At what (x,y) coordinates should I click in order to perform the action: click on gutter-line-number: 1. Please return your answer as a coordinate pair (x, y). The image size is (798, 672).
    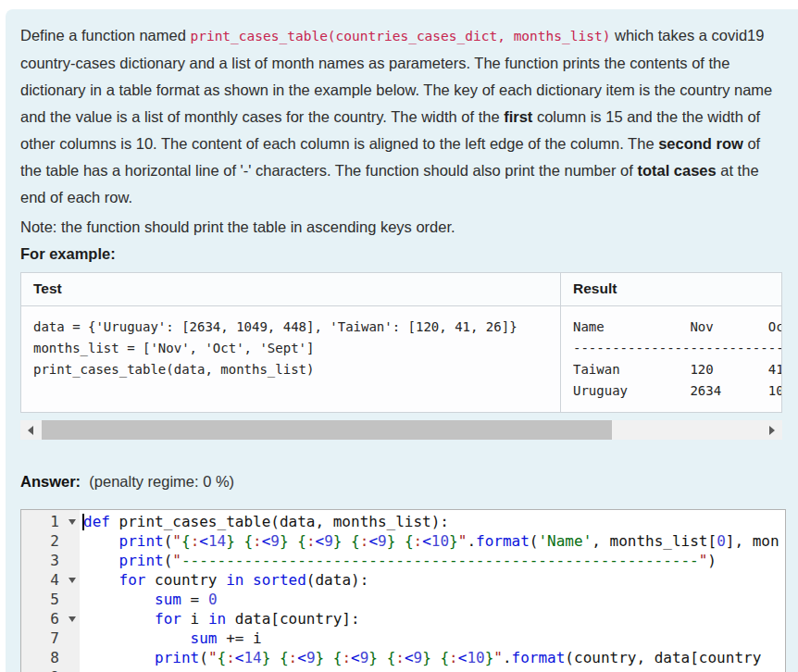
    Looking at the image, I should click on (50, 522).